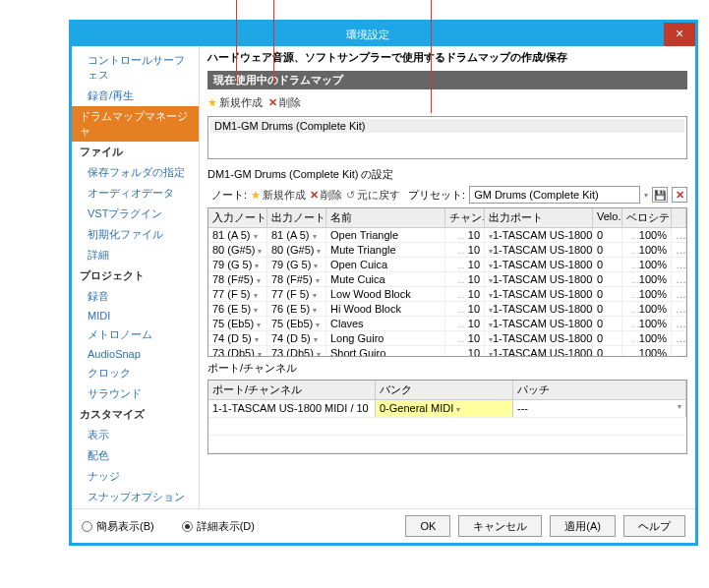  I want to click on sidebar-item: コントロールサーフェス, so click(136, 68).